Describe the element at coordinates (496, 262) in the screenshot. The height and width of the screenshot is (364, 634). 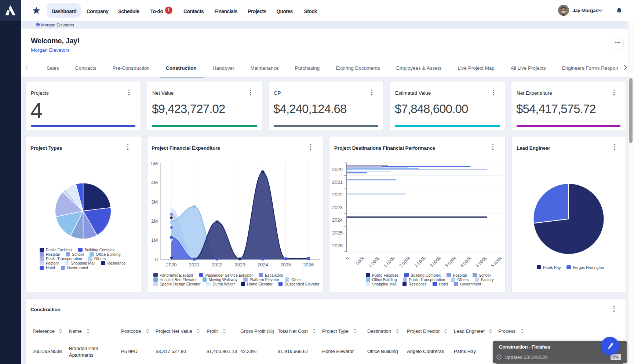
I see `svg-text: 5 000k` at that location.